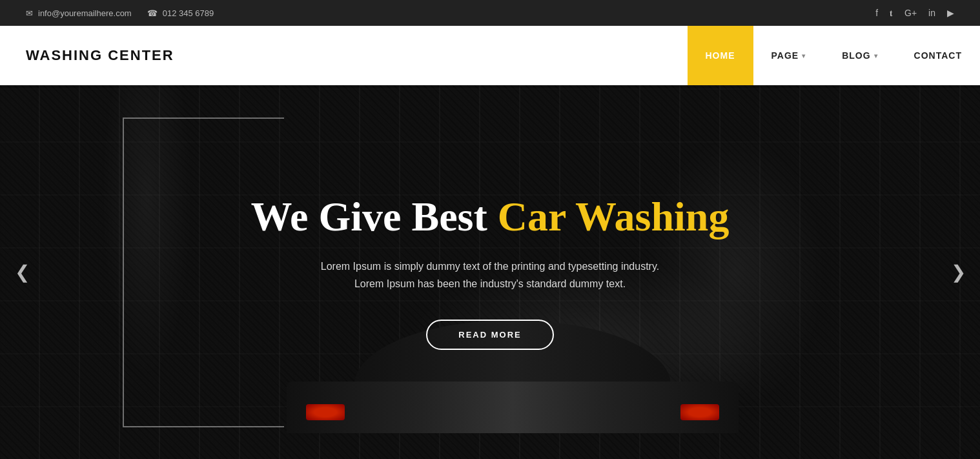 Image resolution: width=980 pixels, height=459 pixels. I want to click on topbar: ✉ info@youremailhere.com ☎ 012 345 6789 …, so click(490, 13).